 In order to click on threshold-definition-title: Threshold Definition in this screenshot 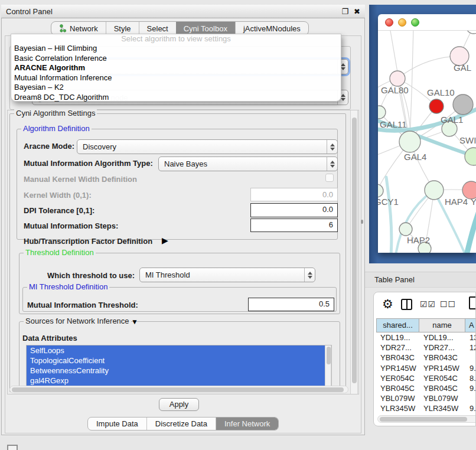, I will do `click(60, 253)`.